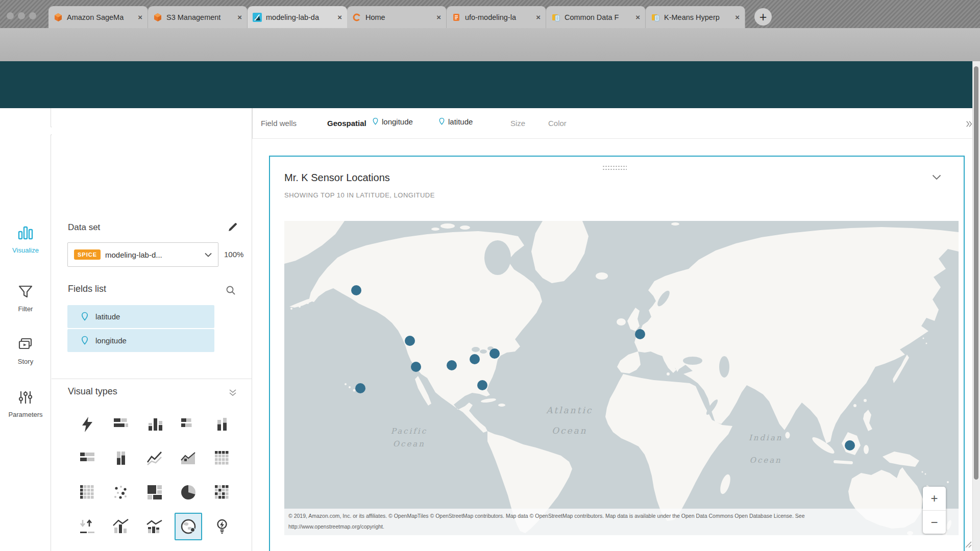 The image size is (980, 551). What do you see at coordinates (26, 350) in the screenshot?
I see `sidebar-item-story: Story` at bounding box center [26, 350].